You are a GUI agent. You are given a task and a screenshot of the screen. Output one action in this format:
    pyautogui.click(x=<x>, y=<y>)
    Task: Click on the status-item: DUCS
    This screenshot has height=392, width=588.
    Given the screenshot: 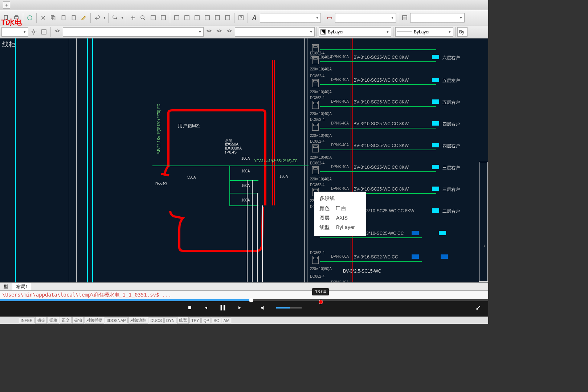 What is the action you would take?
    pyautogui.click(x=156, y=320)
    